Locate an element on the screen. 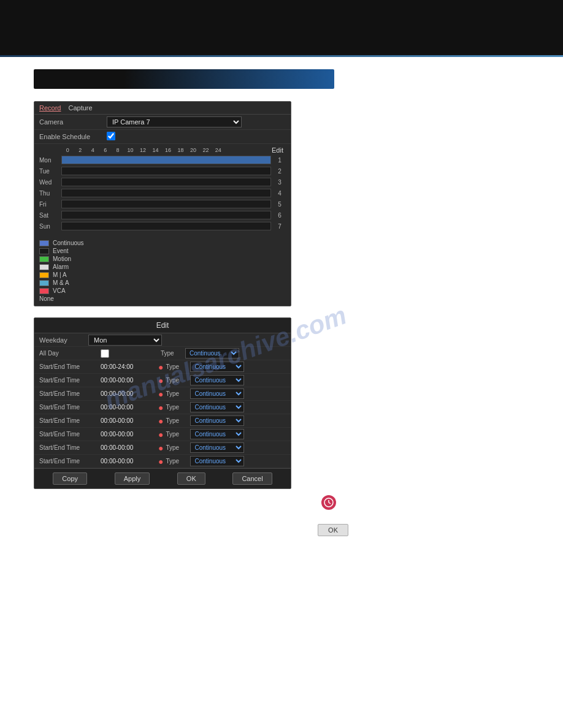 The height and width of the screenshot is (728, 563). legend-label: VCA is located at coordinates (59, 290).